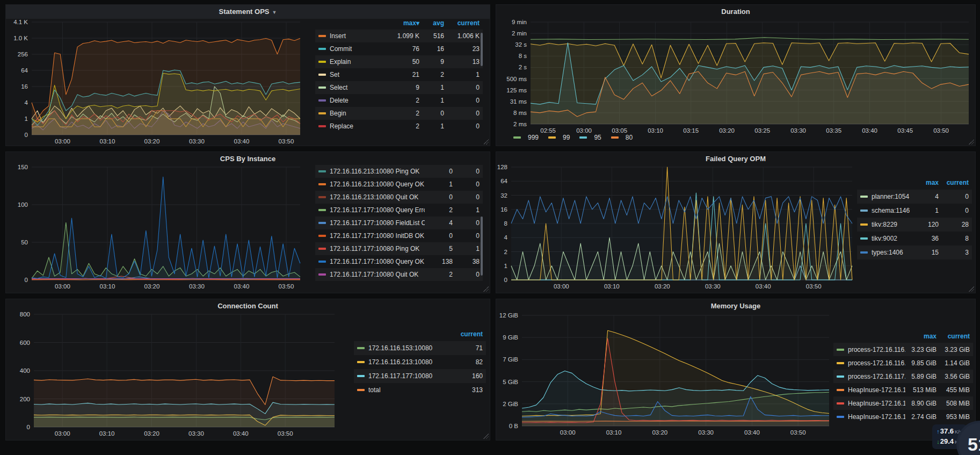  What do you see at coordinates (420, 376) in the screenshot?
I see `legend-item: 172.16.117.177:10080160` at bounding box center [420, 376].